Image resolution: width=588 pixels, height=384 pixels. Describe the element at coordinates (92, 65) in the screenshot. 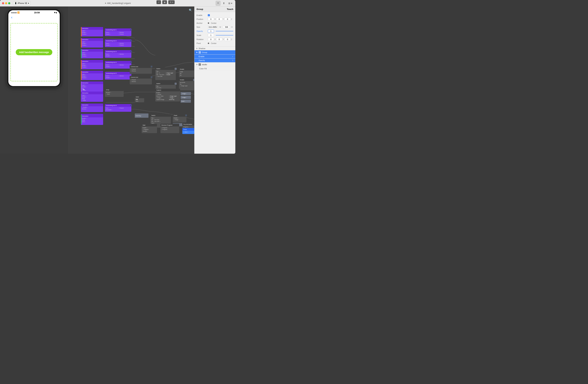

I see `node-interaction-4: Interaction Layer ○ Enable ○ Position ○` at that location.